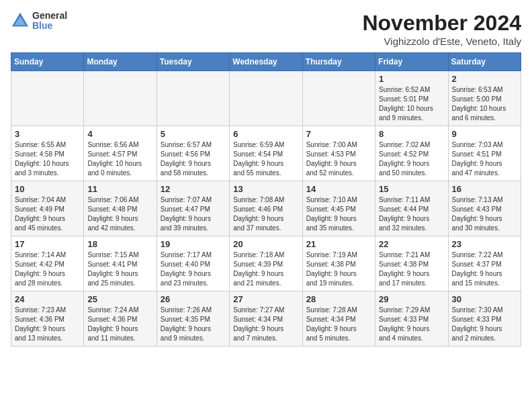 This screenshot has height=411, width=532. Describe the element at coordinates (411, 159) in the screenshot. I see `day-info: Sunrise: 7:02 AM Sunset: 4:52 PM Dayligh…` at that location.